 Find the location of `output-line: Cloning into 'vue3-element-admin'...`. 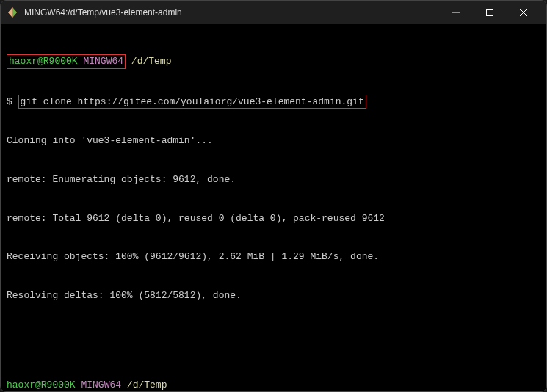

output-line: Cloning into 'vue3-element-admin'... is located at coordinates (273, 141).